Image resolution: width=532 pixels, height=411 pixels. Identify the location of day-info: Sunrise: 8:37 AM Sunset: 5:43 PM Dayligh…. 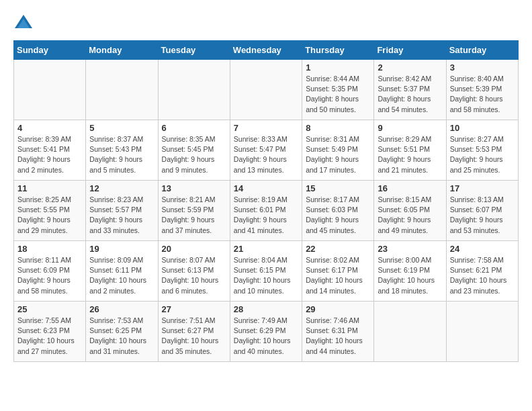
(122, 154).